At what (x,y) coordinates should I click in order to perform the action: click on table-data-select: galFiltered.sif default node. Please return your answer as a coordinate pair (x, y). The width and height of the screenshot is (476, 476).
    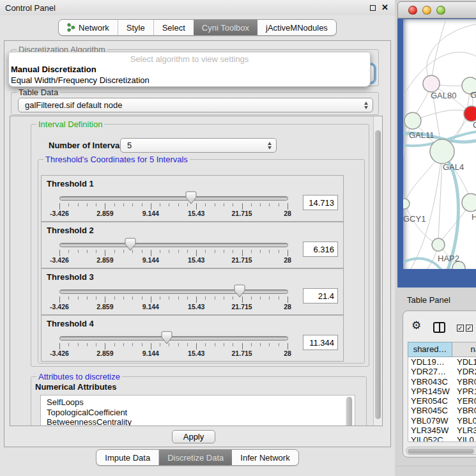
    Looking at the image, I should click on (196, 105).